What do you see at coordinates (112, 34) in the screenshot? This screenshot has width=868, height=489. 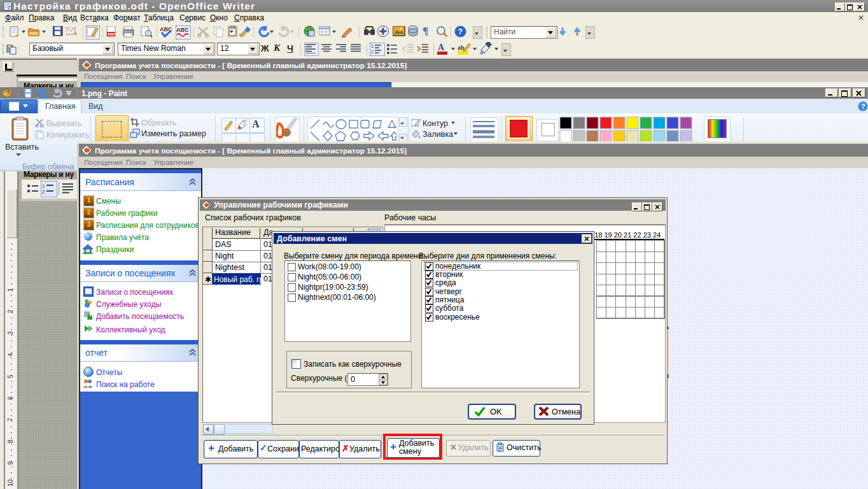 I see `svg-text: PDF` at bounding box center [112, 34].